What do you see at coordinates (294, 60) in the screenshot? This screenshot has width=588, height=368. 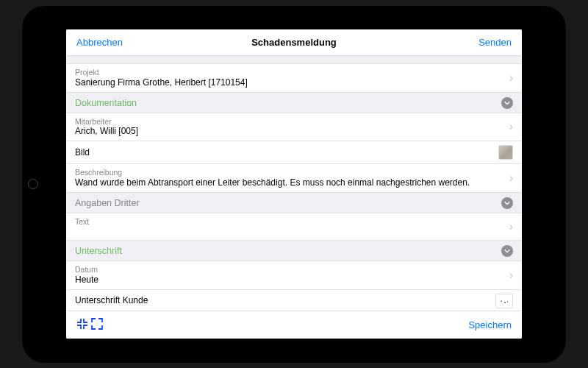 I see `spacer` at bounding box center [294, 60].